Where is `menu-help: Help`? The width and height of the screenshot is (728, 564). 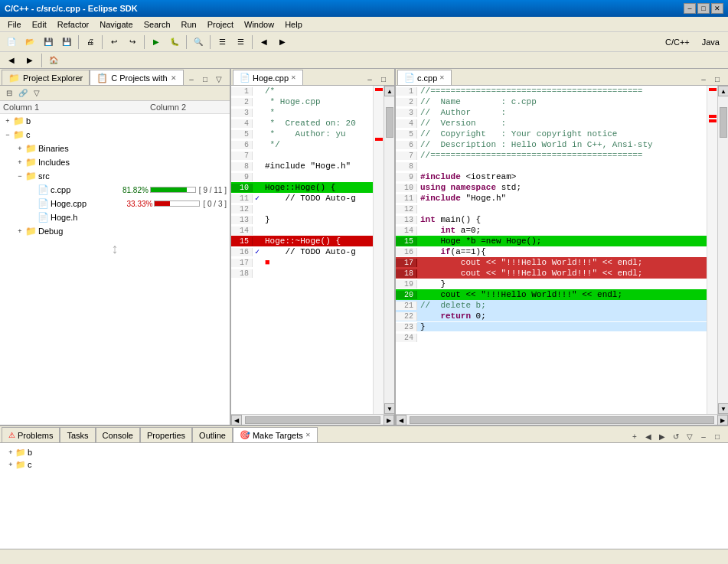 menu-help: Help is located at coordinates (294, 24).